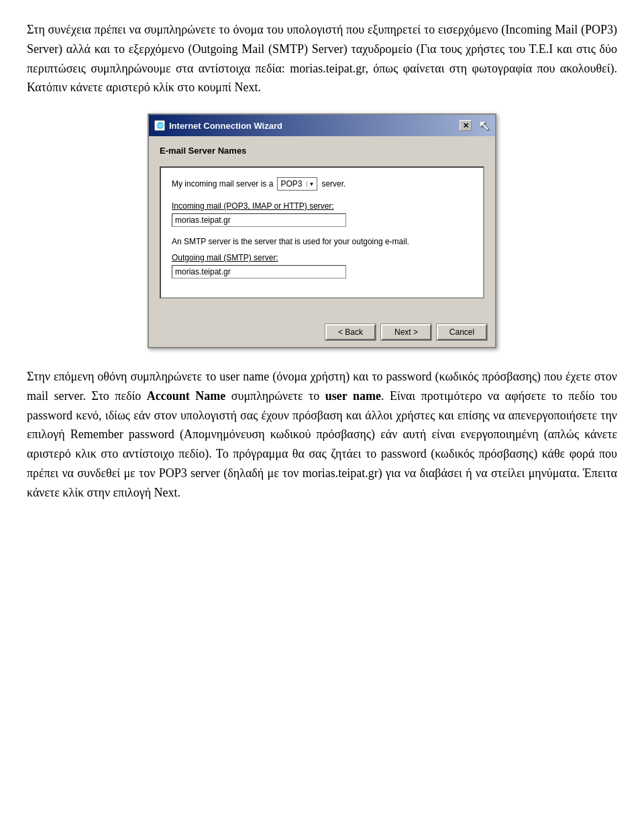  I want to click on next-button: Next >, so click(407, 332).